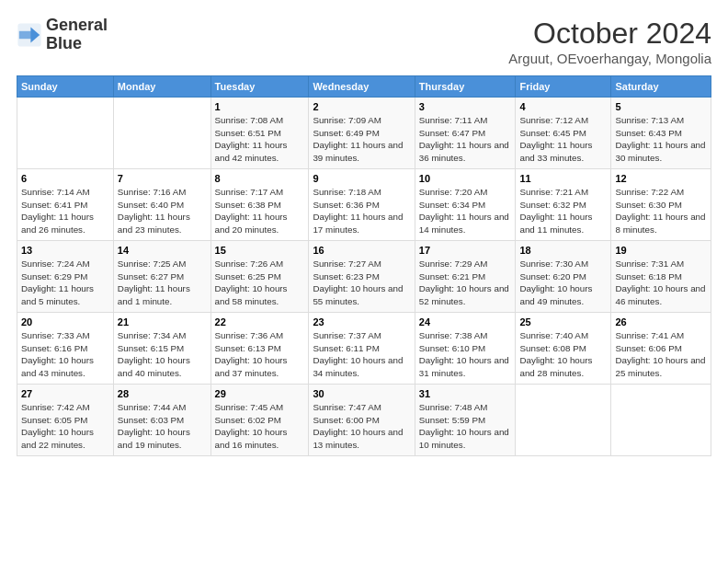 This screenshot has width=728, height=563. Describe the element at coordinates (162, 277) in the screenshot. I see `calendar-cell: 14Sunrise: 7:25 AM Sunset: 6:27 PM Dayli…` at that location.